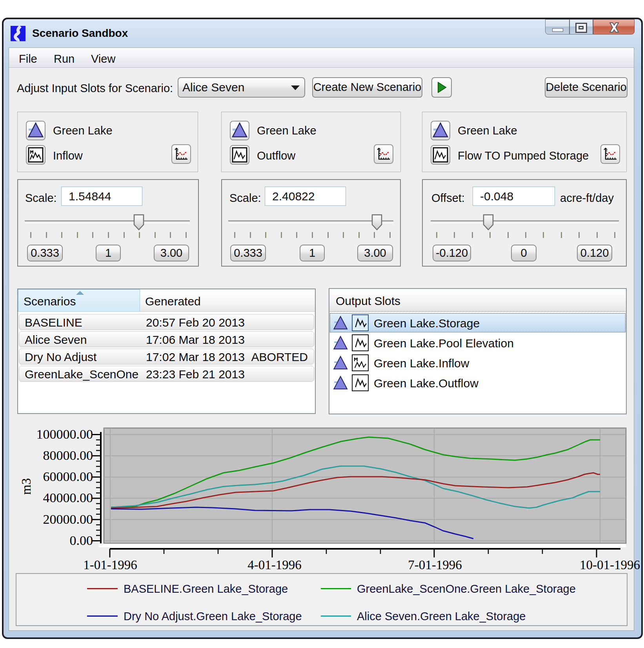 The image size is (644, 648). I want to click on svg-text: 60000.00, so click(68, 477).